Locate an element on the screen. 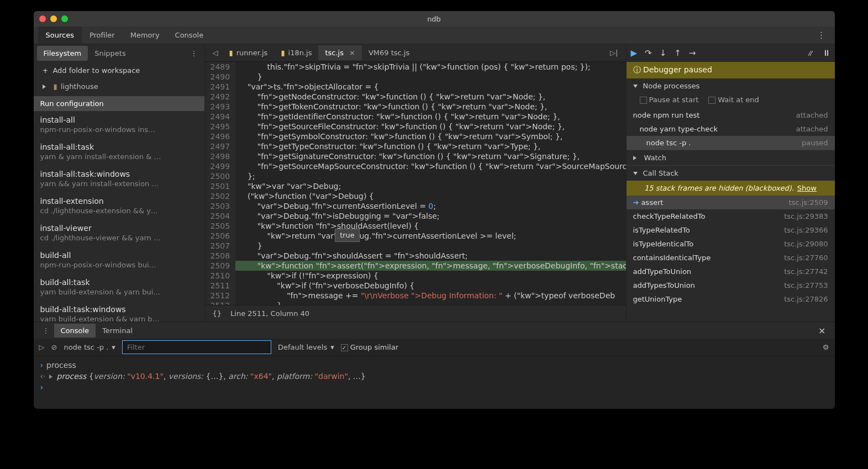  tab-terminal: Terminal is located at coordinates (117, 330).